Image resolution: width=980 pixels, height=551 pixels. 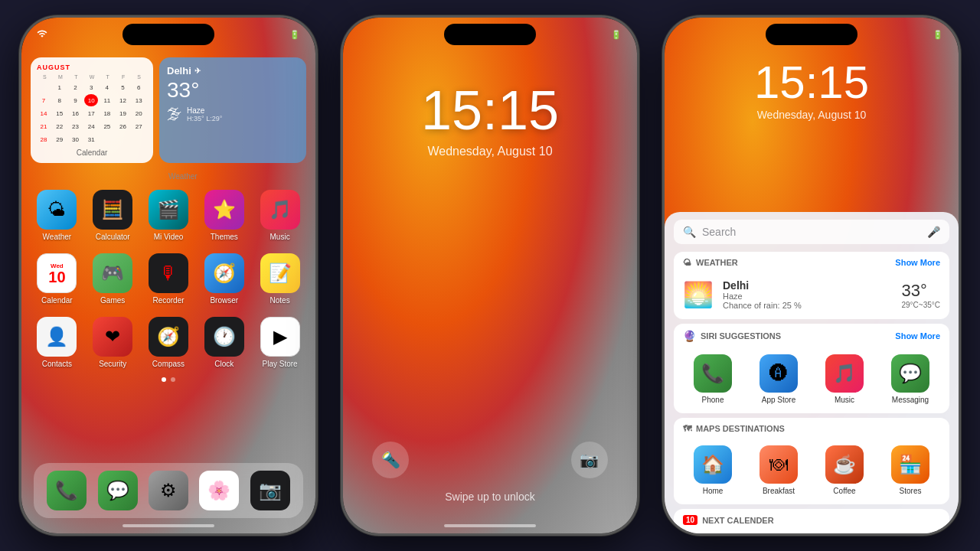 I want to click on siri-icon: 🔮, so click(x=689, y=336).